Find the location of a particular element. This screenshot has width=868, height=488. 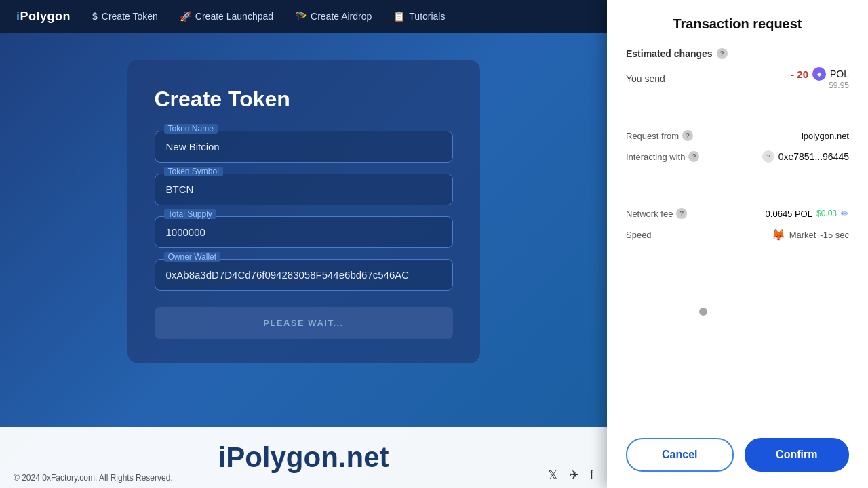

telegram-icon: ✈ is located at coordinates (574, 475).